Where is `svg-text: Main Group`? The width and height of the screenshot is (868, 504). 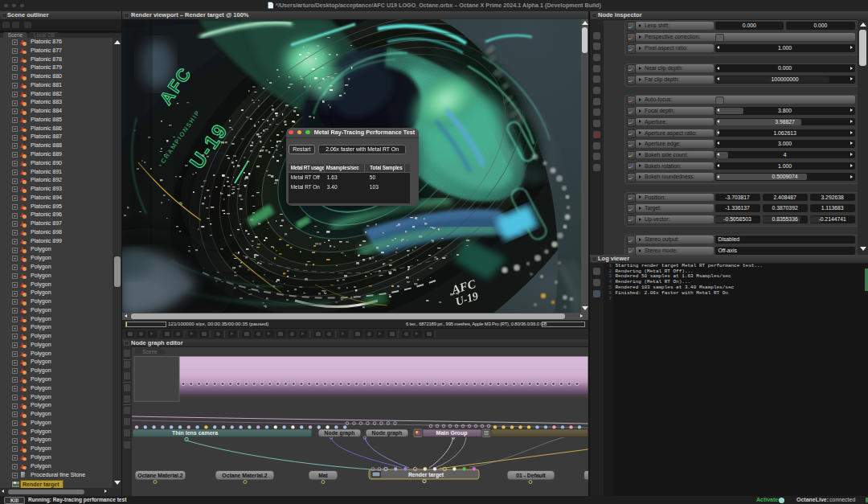 svg-text: Main Group is located at coordinates (452, 433).